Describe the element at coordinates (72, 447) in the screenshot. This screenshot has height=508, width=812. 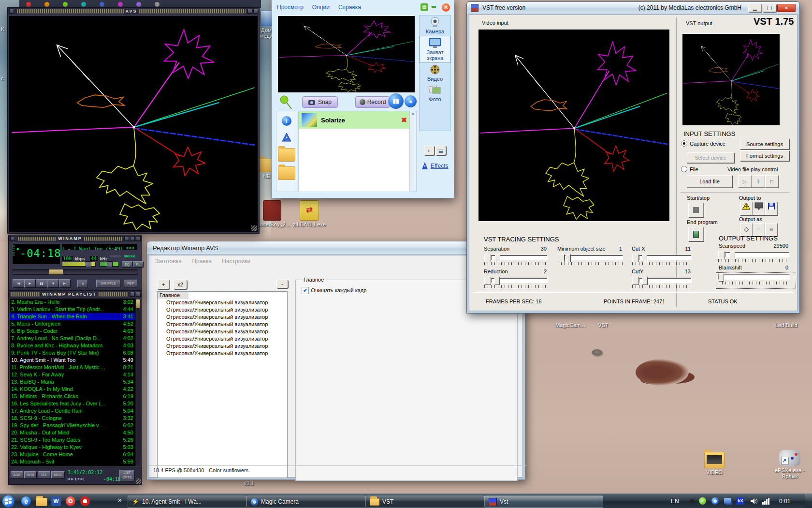
I see `playlist-item: 22. Valique - Highway to Kyev5:03` at that location.